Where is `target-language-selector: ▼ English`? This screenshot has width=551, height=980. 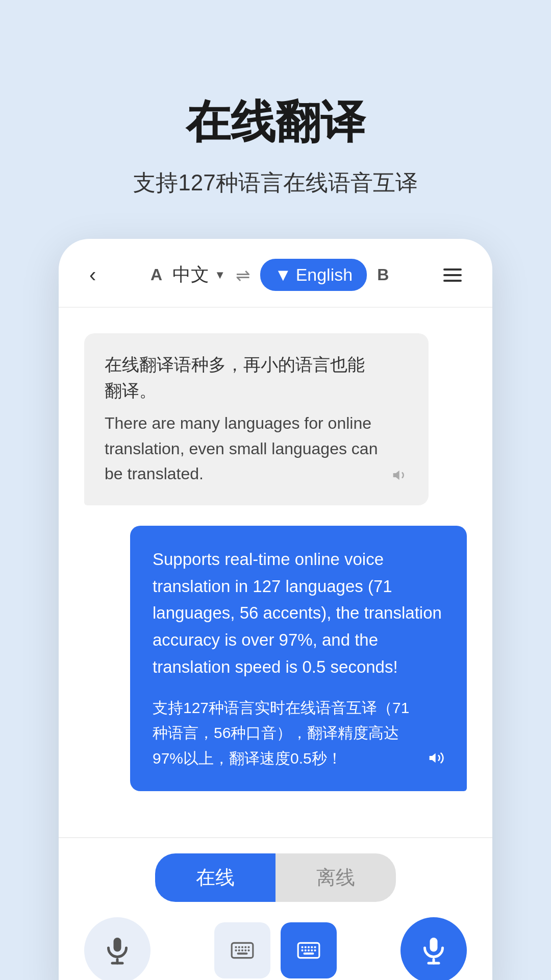
target-language-selector: ▼ English is located at coordinates (313, 275).